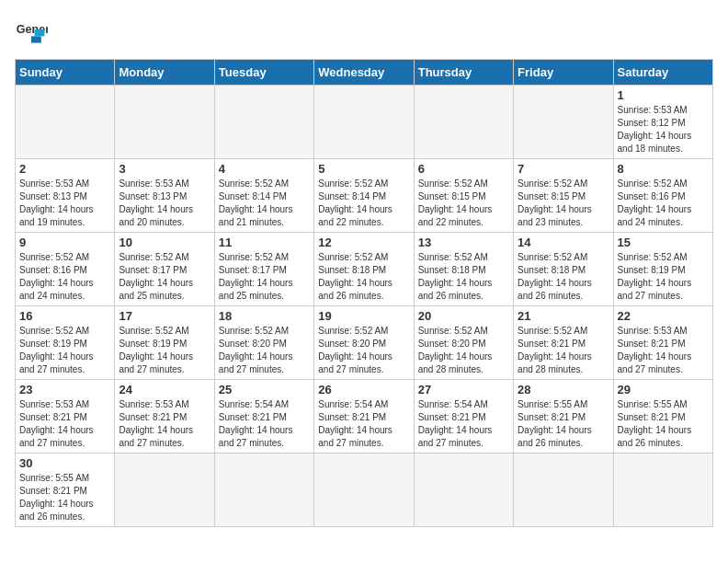 This screenshot has height=563, width=728. What do you see at coordinates (663, 196) in the screenshot?
I see `calendar-cell: 8Sunrise: 5:52 AM Sunset: 8:16 PM Daylig…` at bounding box center [663, 196].